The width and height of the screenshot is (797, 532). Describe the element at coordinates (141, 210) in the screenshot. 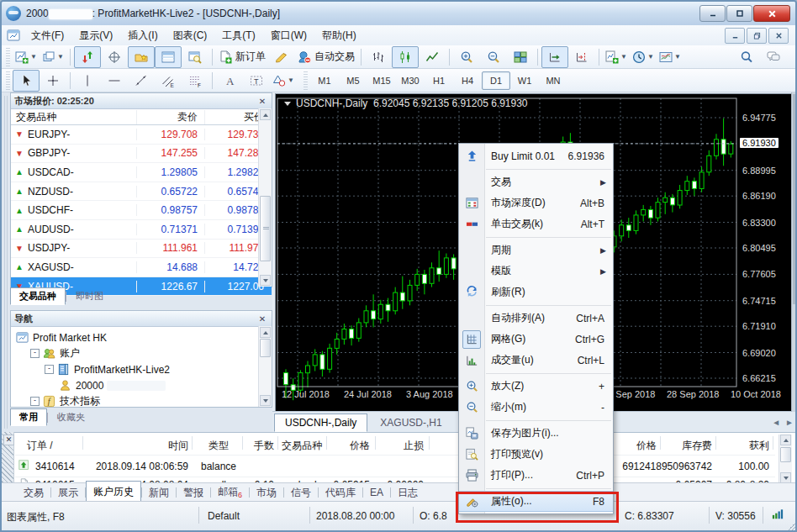

I see `market-watch-row: ▲USDCHF-0.987570.98781` at that location.